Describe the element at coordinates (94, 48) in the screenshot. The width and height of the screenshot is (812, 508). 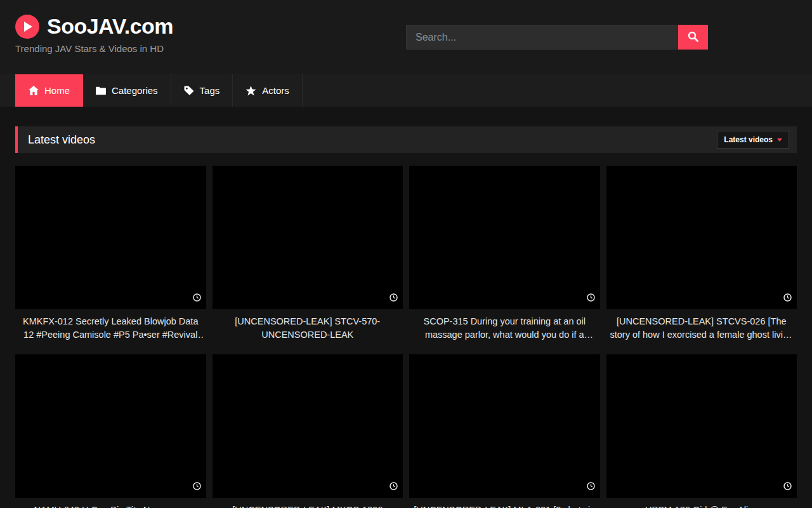
I see `site-tagline: Trending JAV Stars & Videos in HD` at that location.